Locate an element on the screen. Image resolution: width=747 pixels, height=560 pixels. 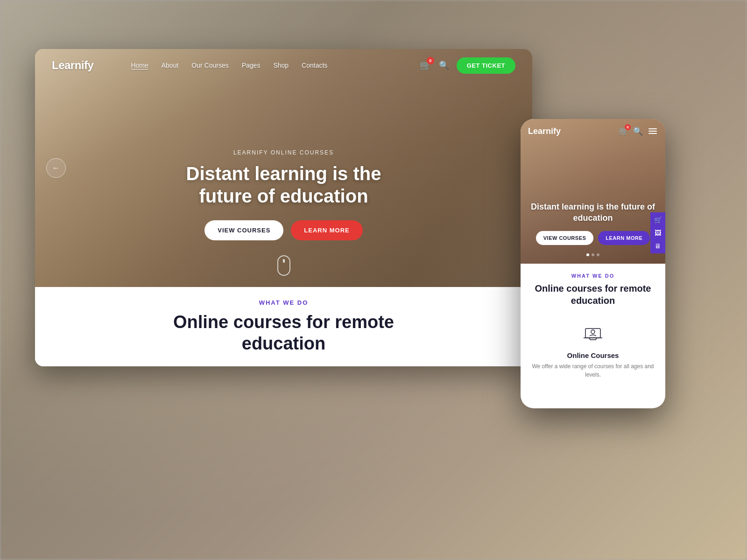
hero-eyebrow: LEARNIFY ONLINE COURSES is located at coordinates (284, 153).